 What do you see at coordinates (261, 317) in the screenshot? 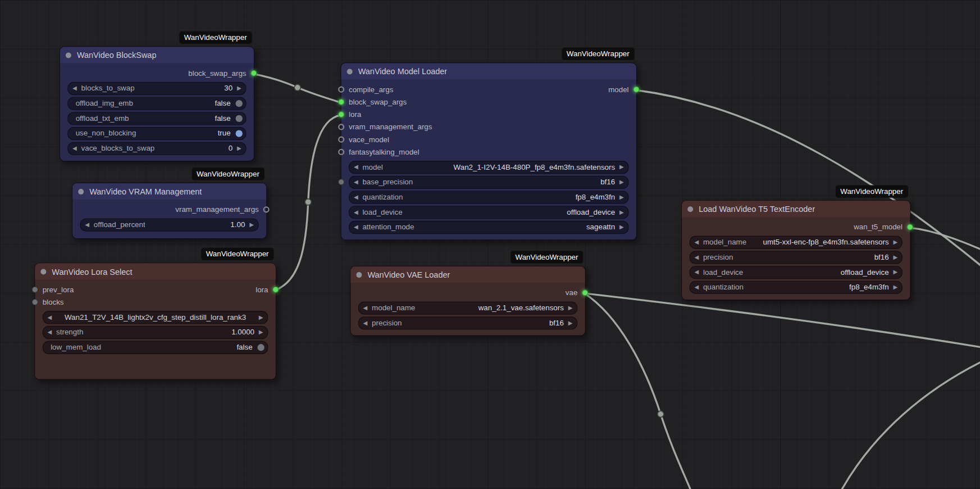
I see `next-option-arrow-icon: ▶` at bounding box center [261, 317].